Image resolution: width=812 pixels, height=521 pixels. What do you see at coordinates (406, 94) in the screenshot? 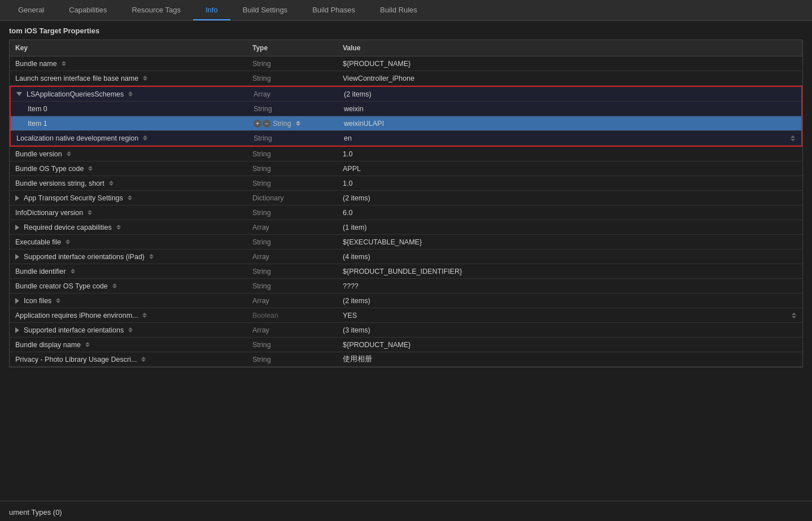
I see `table-row: LSApplicationQueriesSchemes Array (2 ite…` at bounding box center [406, 94].